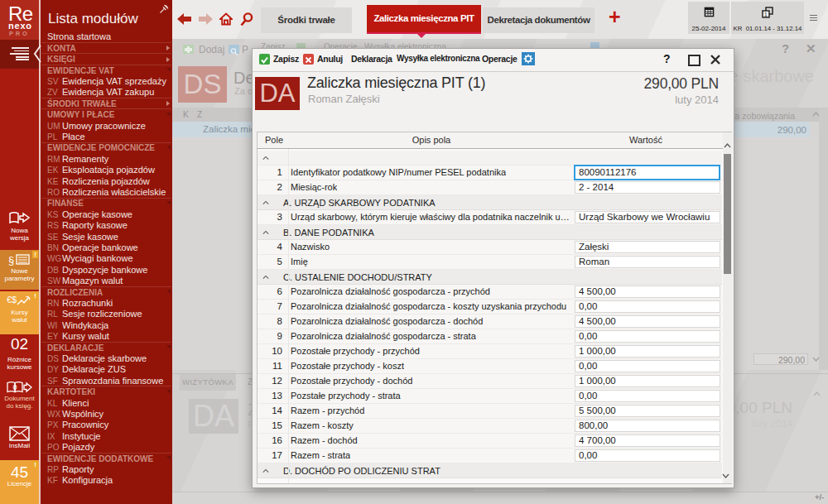 Image resolution: width=828 pixels, height=504 pixels. I want to click on svg-text: 0, so click(15, 387).